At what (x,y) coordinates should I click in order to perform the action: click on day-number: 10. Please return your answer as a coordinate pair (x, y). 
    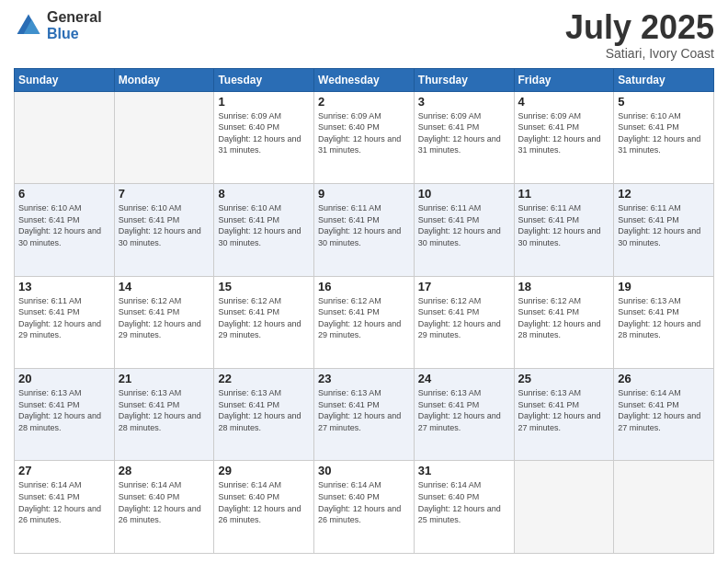
    Looking at the image, I should click on (464, 193).